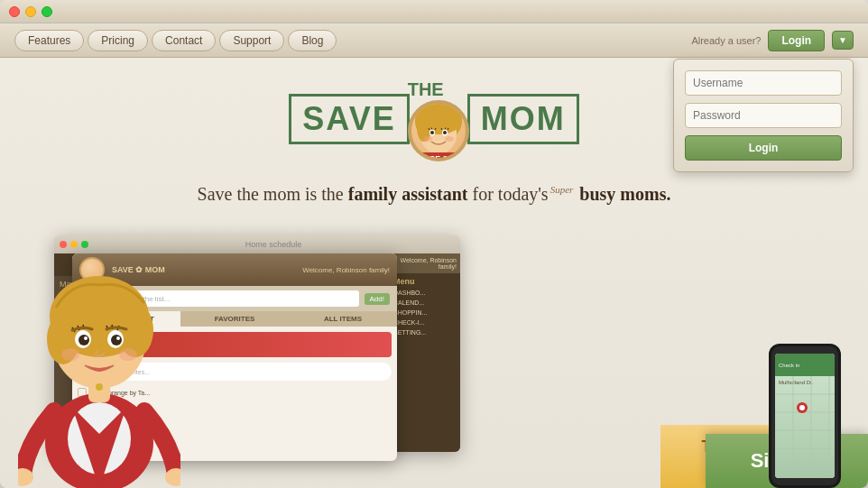  What do you see at coordinates (31, 12) in the screenshot?
I see `traffic-lights` at bounding box center [31, 12].